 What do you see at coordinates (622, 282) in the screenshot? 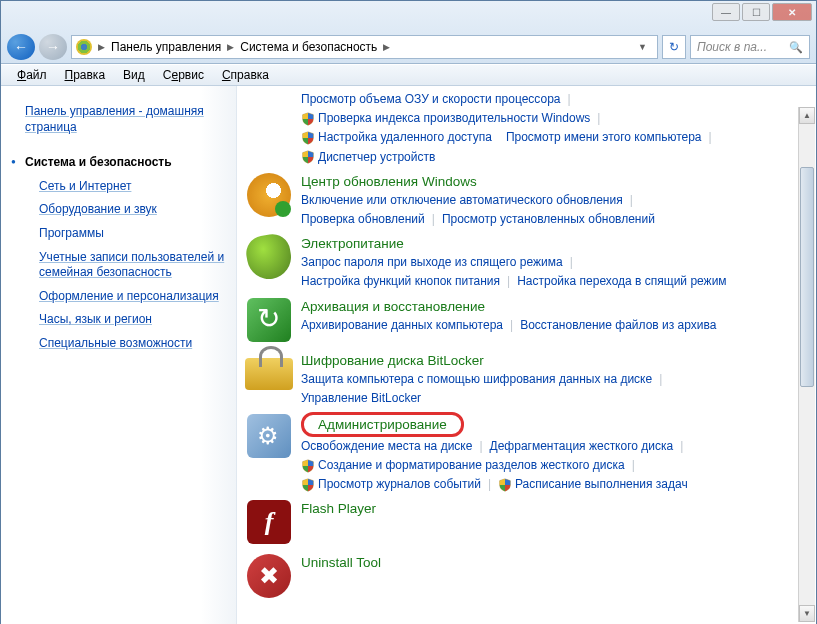
I see `link-sleep-settings: Настройка перехода в спящий режим` at bounding box center [622, 282].